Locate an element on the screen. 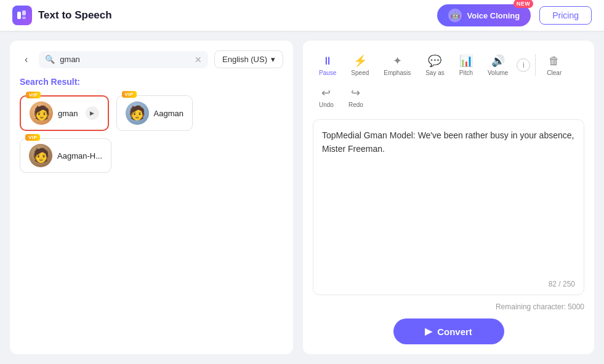  pause-icon: ⏸ is located at coordinates (328, 61).